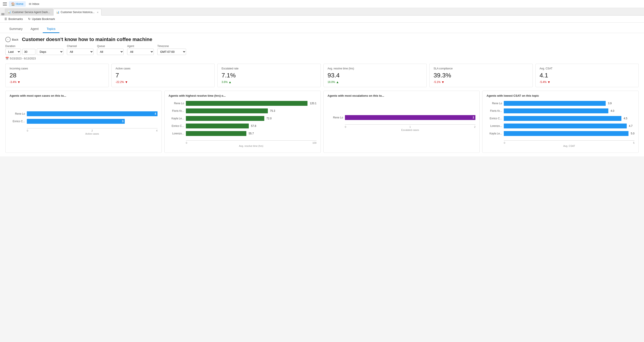 Image resolution: width=644 pixels, height=342 pixels. What do you see at coordinates (172, 46) in the screenshot?
I see `timezone-label: Timezone` at bounding box center [172, 46].